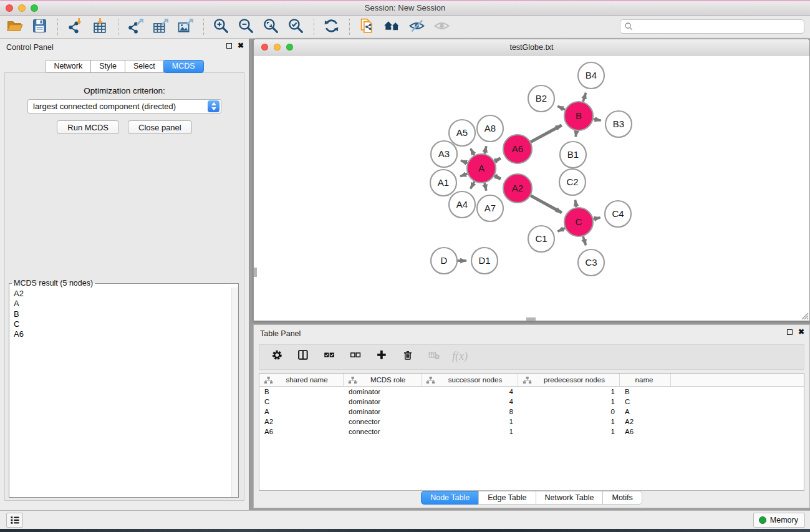 Image resolution: width=810 pixels, height=532 pixels. Describe the element at coordinates (296, 27) in the screenshot. I see `zoom-selected-button` at that location.